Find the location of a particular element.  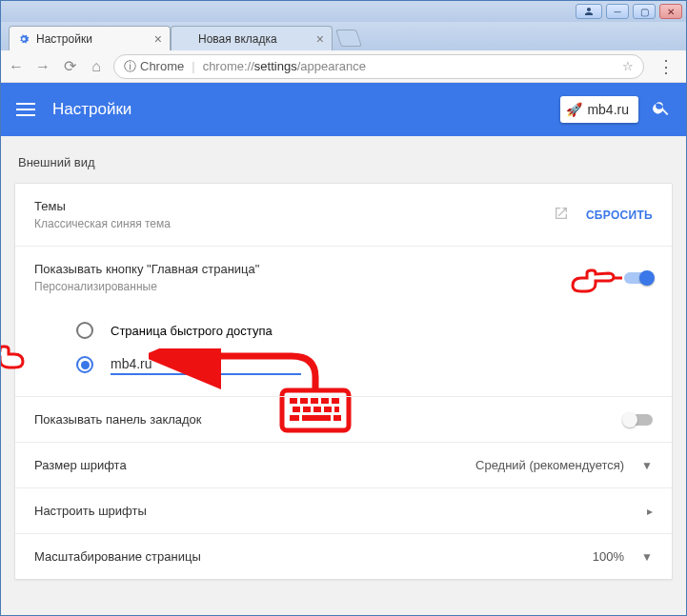

home-button-title: Показывать кнопку "Главная страница" is located at coordinates (147, 268).